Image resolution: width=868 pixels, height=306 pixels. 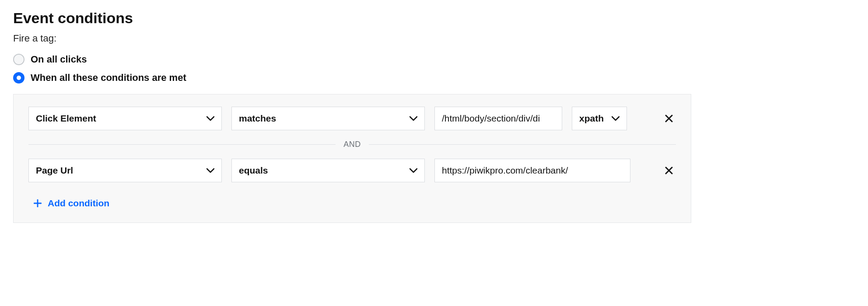 I want to click on and-separator: AND, so click(x=352, y=144).